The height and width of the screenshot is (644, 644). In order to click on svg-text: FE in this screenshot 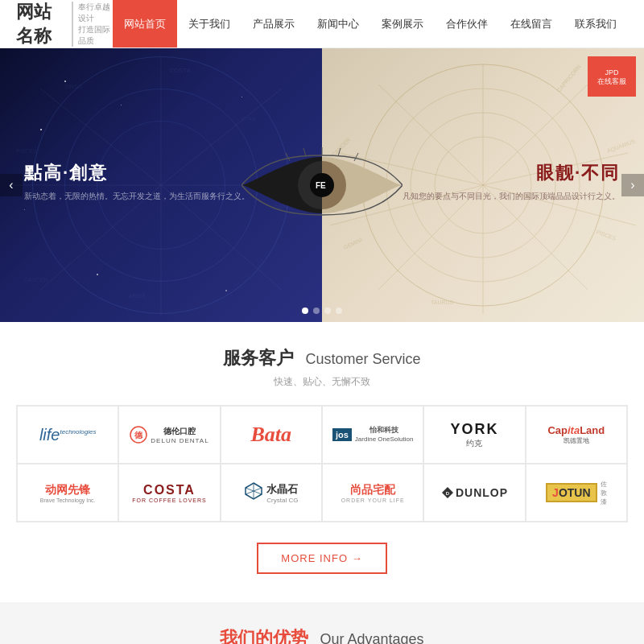, I will do `click(320, 185)`.